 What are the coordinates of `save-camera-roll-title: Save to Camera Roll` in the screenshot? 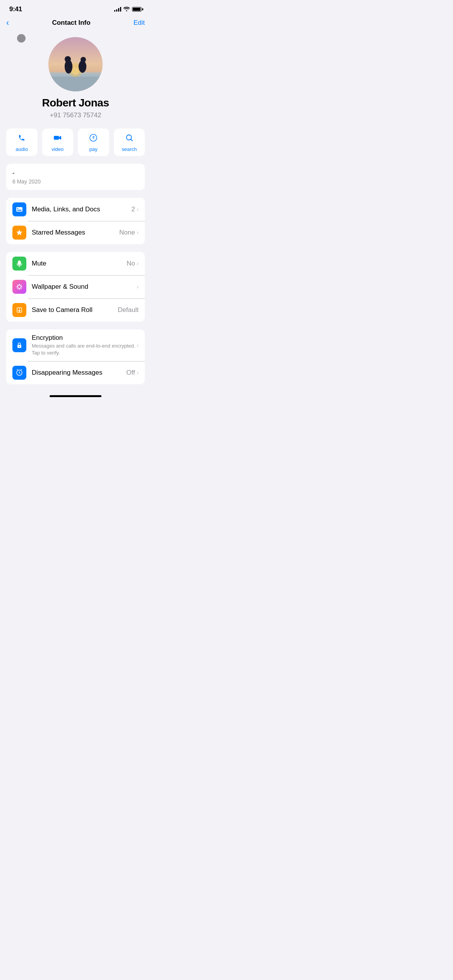 It's located at (62, 310).